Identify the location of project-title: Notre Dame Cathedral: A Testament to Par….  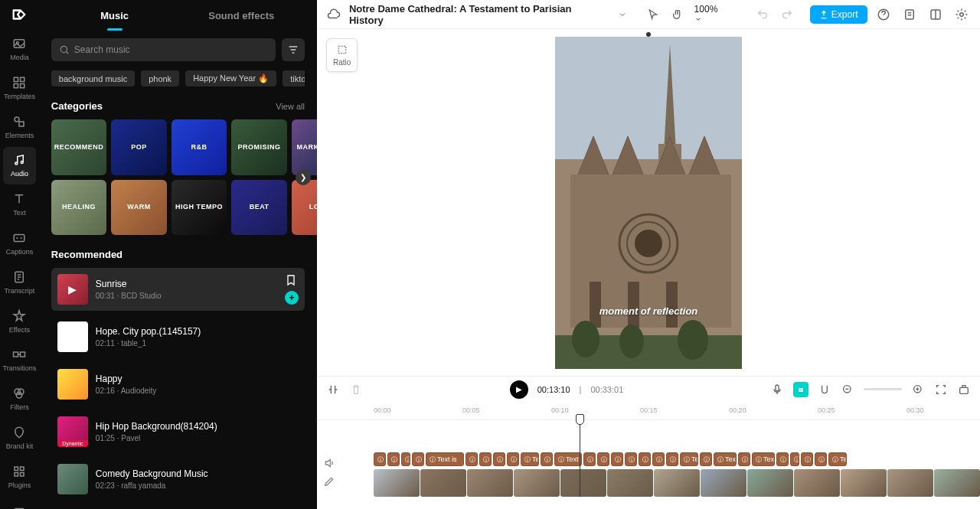
(478, 15).